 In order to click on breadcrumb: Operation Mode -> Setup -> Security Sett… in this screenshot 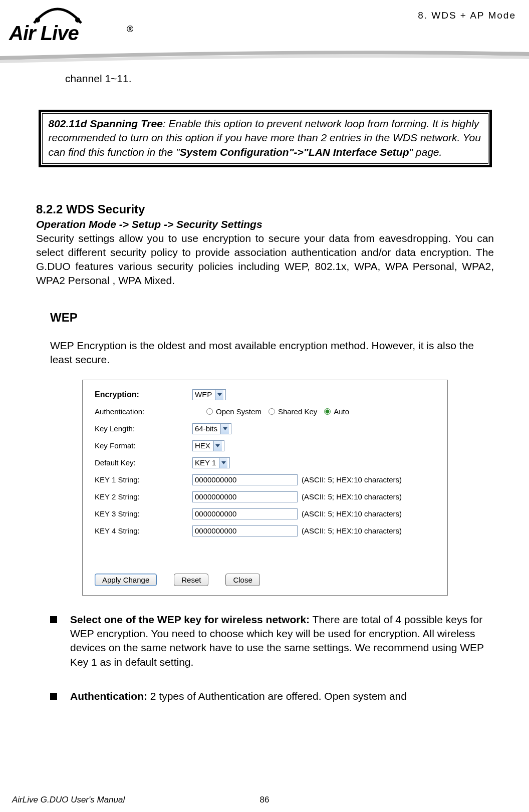, I will do `click(265, 224)`.